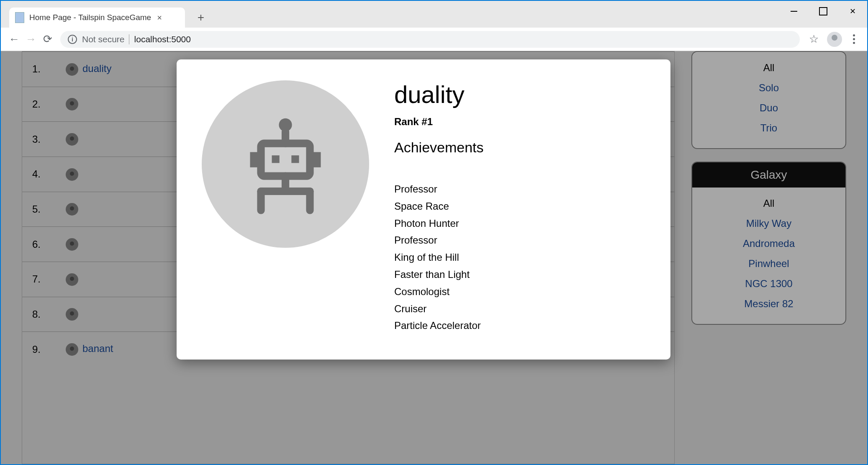  I want to click on browser-toolbar: ← → ⟳ i Not secure localhost:5000 ☆, so click(434, 39).